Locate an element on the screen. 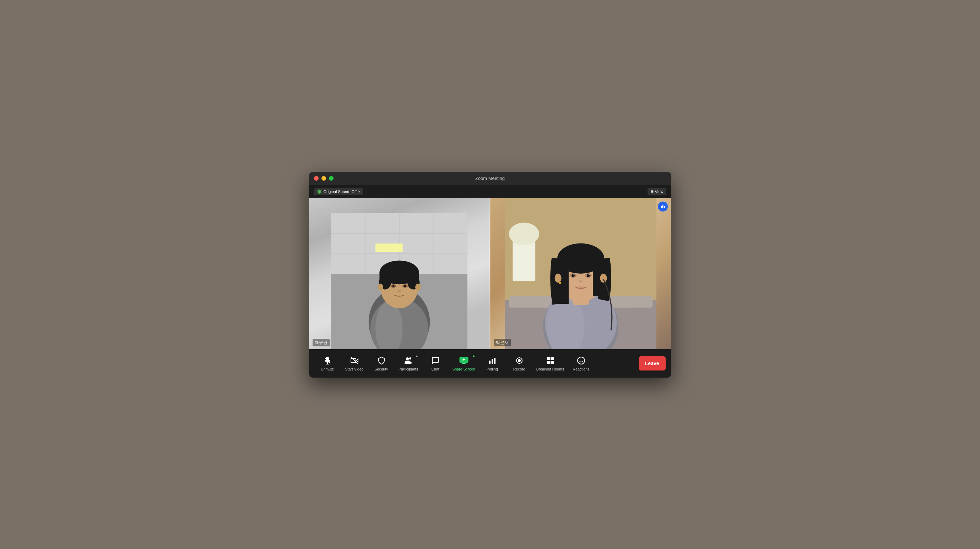 Image resolution: width=980 pixels, height=549 pixels. security-icon is located at coordinates (382, 360).